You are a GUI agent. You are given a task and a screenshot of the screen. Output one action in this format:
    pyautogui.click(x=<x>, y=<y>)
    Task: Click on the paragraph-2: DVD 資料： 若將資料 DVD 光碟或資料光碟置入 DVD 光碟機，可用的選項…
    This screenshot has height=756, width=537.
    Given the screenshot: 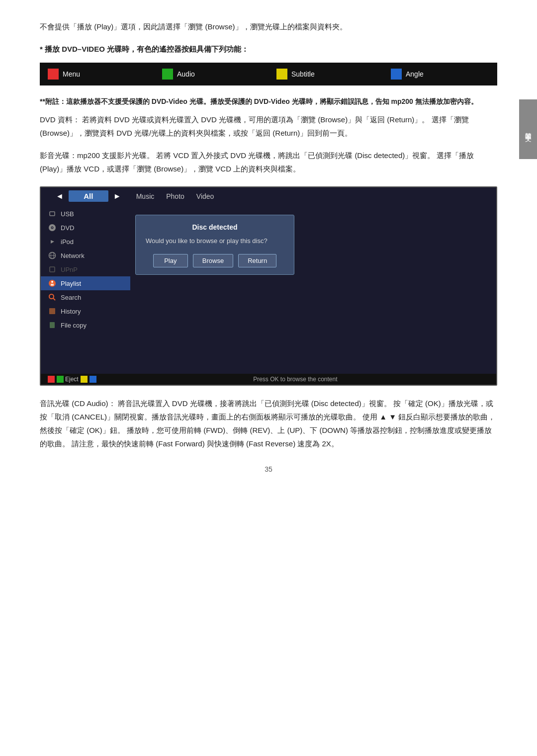 What is the action you would take?
    pyautogui.click(x=268, y=126)
    